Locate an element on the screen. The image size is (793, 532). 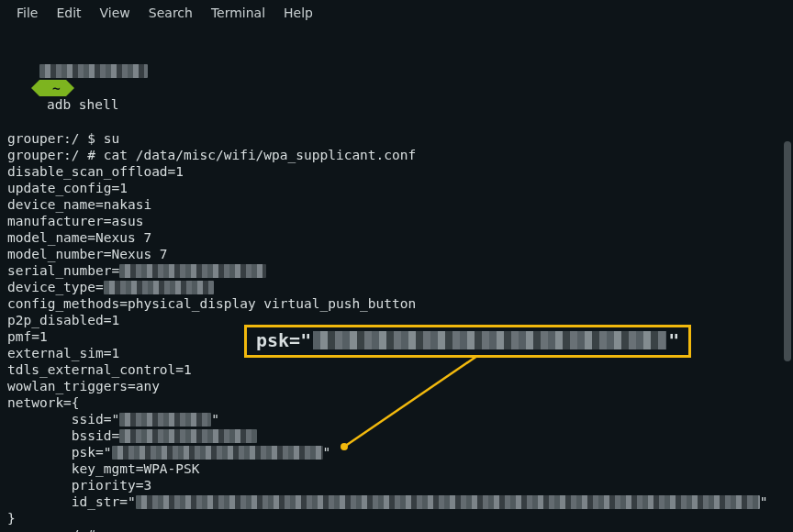
terminal-line-psk: psk="" is located at coordinates (396, 452).